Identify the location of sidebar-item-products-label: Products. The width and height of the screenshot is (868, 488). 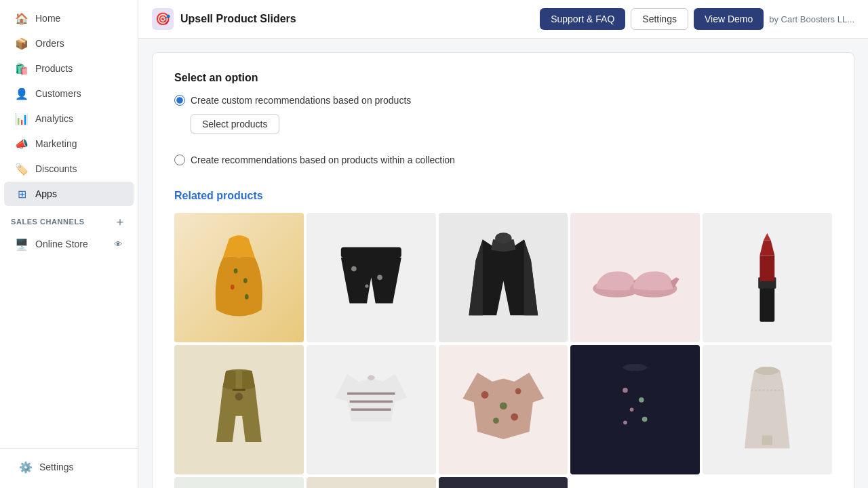
(54, 68).